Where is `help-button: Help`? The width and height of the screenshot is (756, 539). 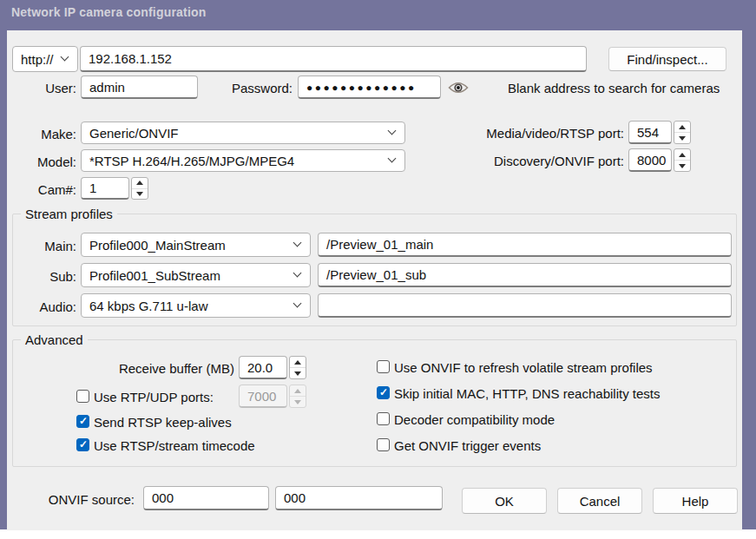 help-button: Help is located at coordinates (695, 501).